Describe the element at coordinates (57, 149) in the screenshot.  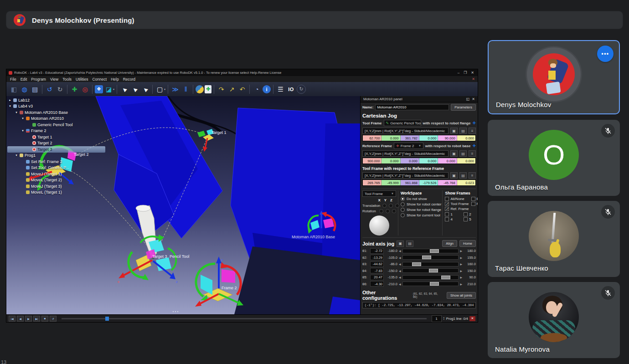
I see `tree-item-target3: Target 3` at that location.